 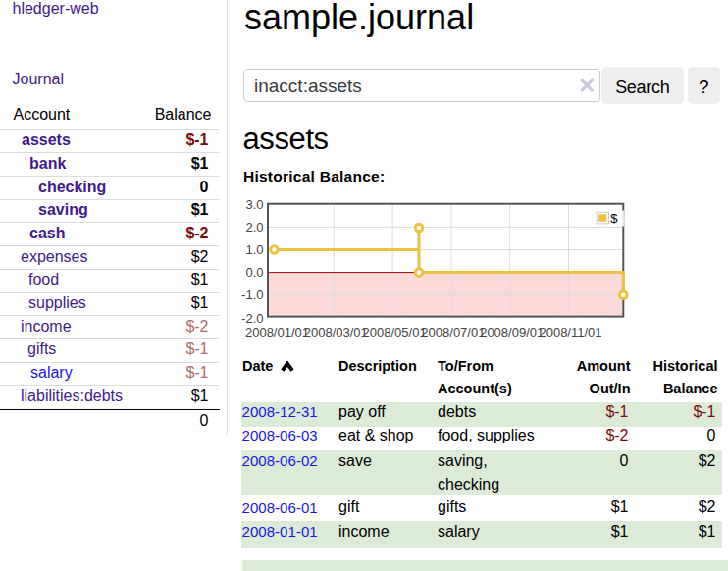 I want to click on svg-text: 2008/07/01, so click(x=453, y=332).